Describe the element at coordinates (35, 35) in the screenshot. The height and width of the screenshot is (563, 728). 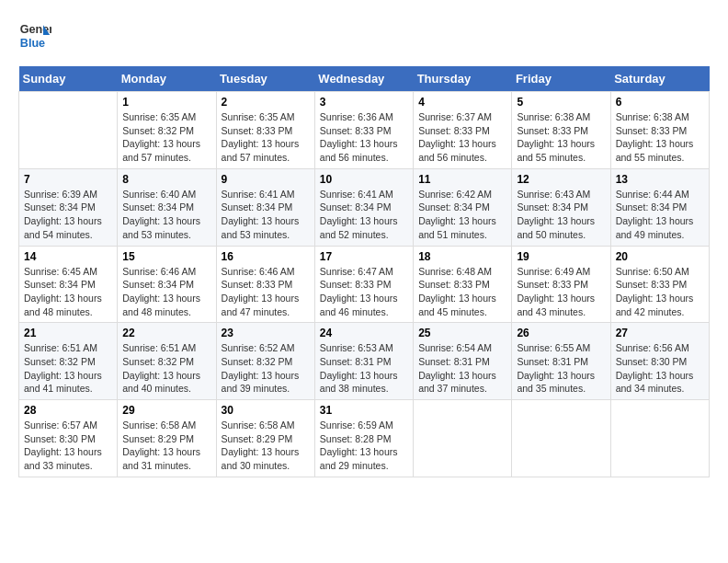
I see `logo: General Blue` at that location.